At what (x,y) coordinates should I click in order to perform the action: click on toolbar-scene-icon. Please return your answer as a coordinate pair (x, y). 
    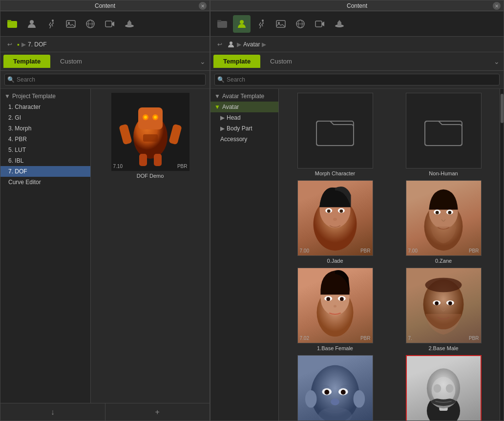
    Looking at the image, I should click on (90, 24).